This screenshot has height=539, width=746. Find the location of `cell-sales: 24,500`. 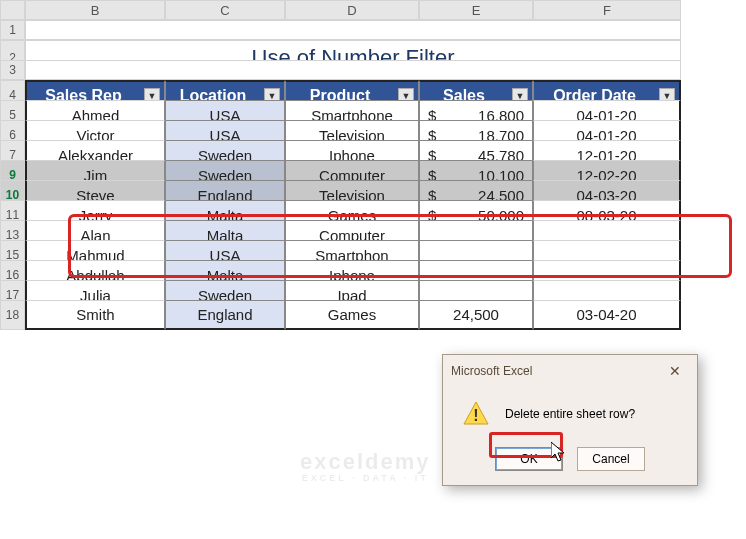

cell-sales: 24,500 is located at coordinates (476, 315).